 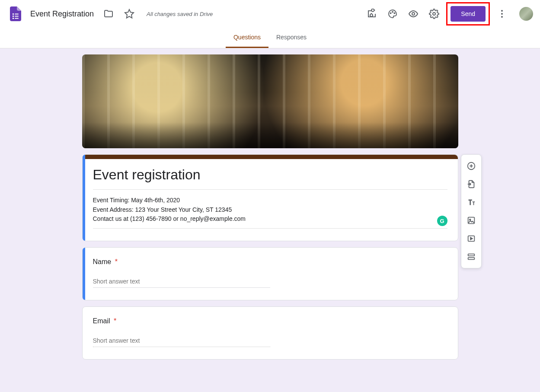 What do you see at coordinates (468, 14) in the screenshot?
I see `send-button-highlight: Send` at bounding box center [468, 14].